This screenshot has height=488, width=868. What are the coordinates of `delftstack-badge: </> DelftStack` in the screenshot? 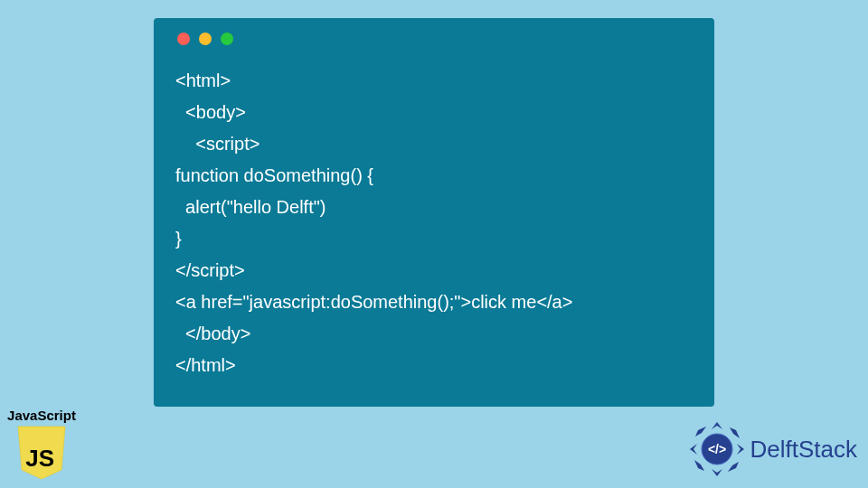 It's located at (774, 449).